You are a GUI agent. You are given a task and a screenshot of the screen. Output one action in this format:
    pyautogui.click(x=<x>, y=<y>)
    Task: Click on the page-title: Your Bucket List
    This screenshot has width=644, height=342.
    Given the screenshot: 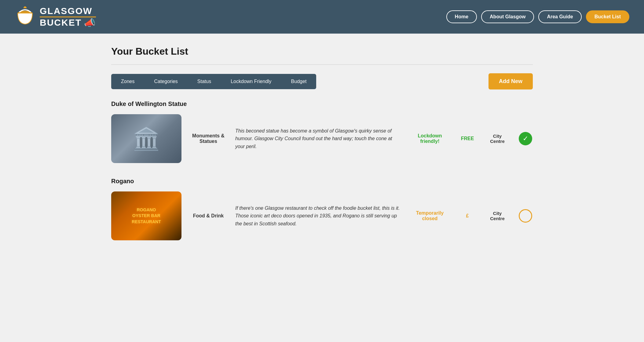 What is the action you would take?
    pyautogui.click(x=322, y=51)
    